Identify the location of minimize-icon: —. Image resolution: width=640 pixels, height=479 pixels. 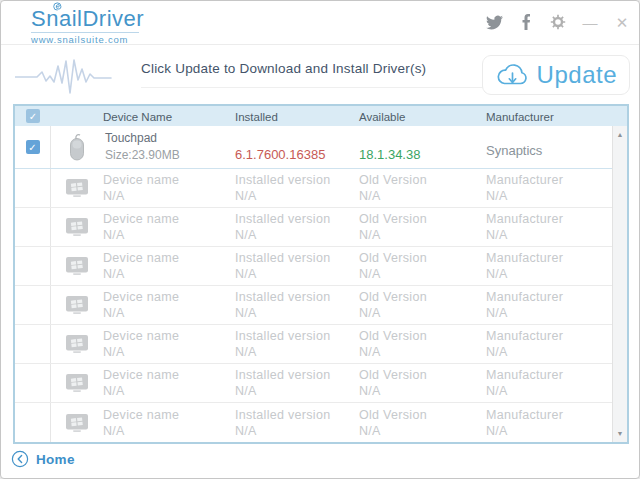
(590, 22).